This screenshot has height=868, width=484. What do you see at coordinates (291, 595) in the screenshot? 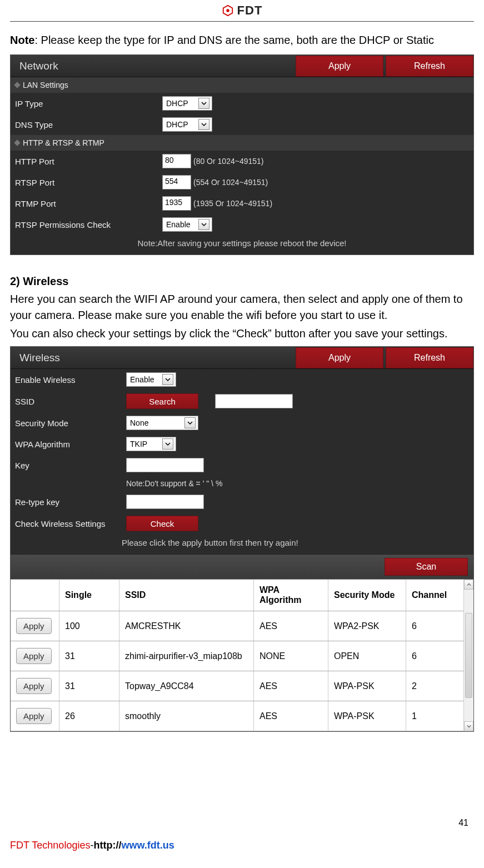
I see `col-wpa: WPA Algorithm` at bounding box center [291, 595].